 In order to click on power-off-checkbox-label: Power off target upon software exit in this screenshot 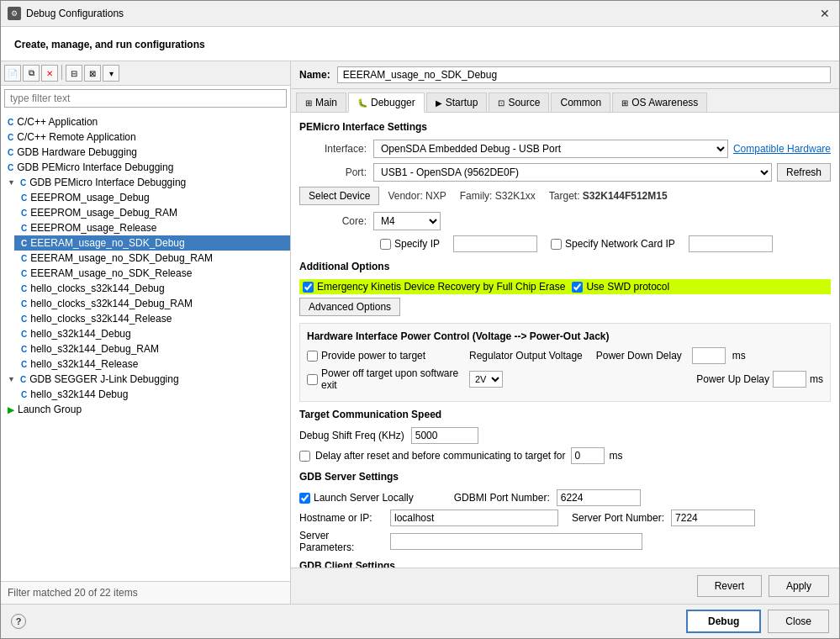, I will do `click(385, 379)`.